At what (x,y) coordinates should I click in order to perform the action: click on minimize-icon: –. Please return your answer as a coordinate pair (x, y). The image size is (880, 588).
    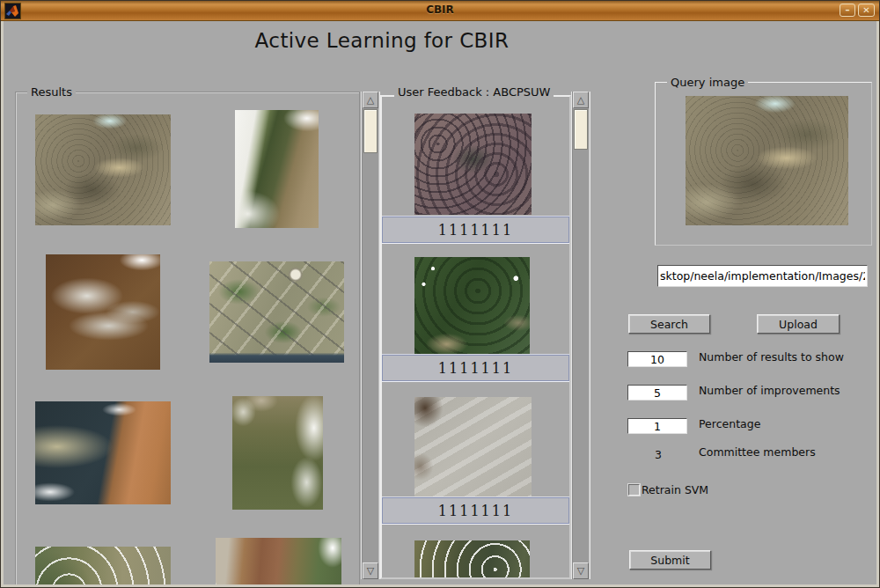
    Looking at the image, I should click on (848, 11).